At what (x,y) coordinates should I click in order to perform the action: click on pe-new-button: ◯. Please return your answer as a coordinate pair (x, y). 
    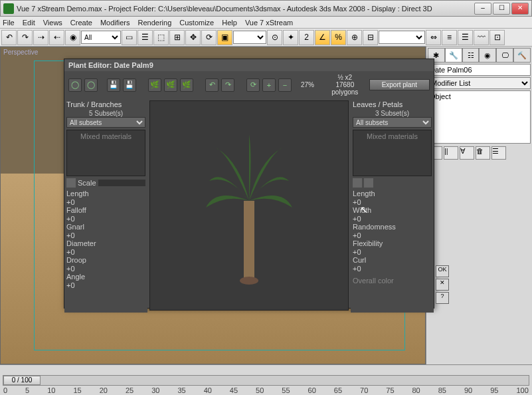
    Looking at the image, I should click on (75, 85).